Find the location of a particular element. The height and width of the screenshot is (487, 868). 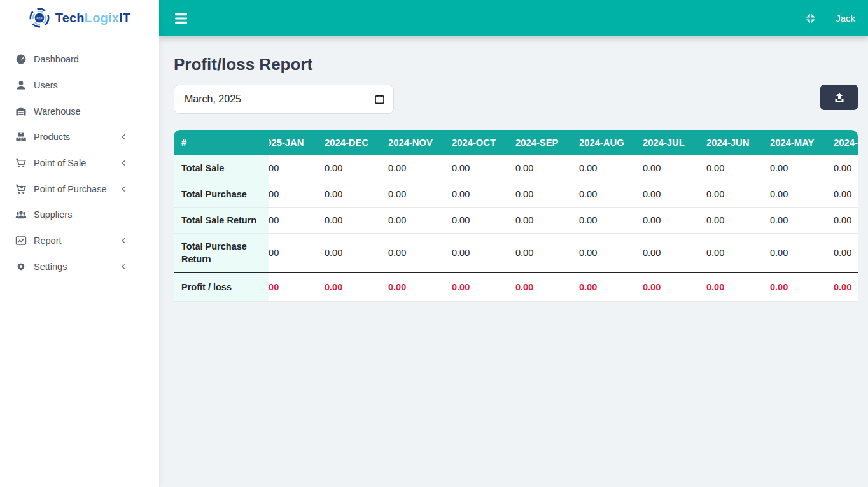

table-row: Total Sale Return0.000.000.000.000.000.0… is located at coordinates (515, 220).